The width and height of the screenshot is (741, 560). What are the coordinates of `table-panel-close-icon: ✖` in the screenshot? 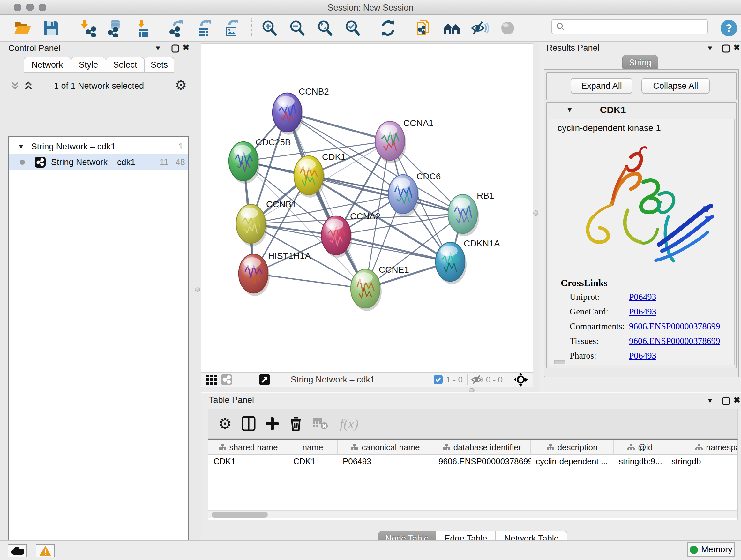 It's located at (737, 400).